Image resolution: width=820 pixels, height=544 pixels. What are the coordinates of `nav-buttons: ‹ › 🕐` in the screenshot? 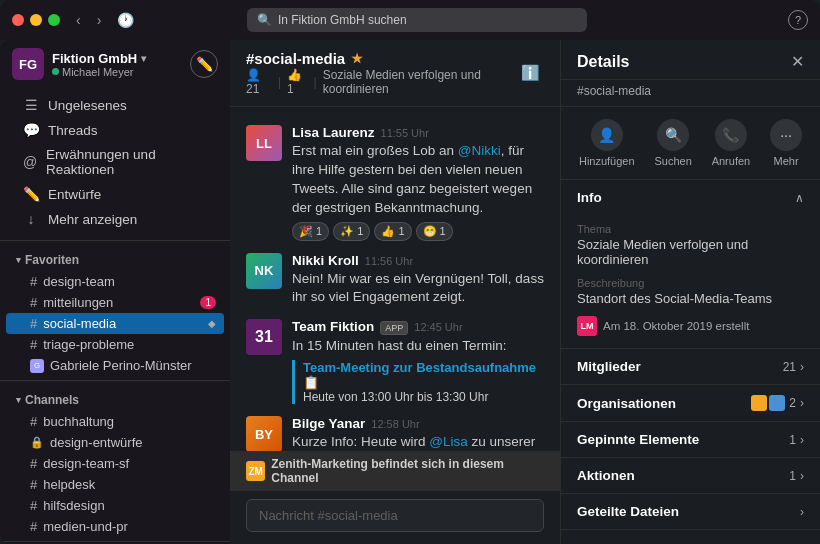 It's located at (105, 20).